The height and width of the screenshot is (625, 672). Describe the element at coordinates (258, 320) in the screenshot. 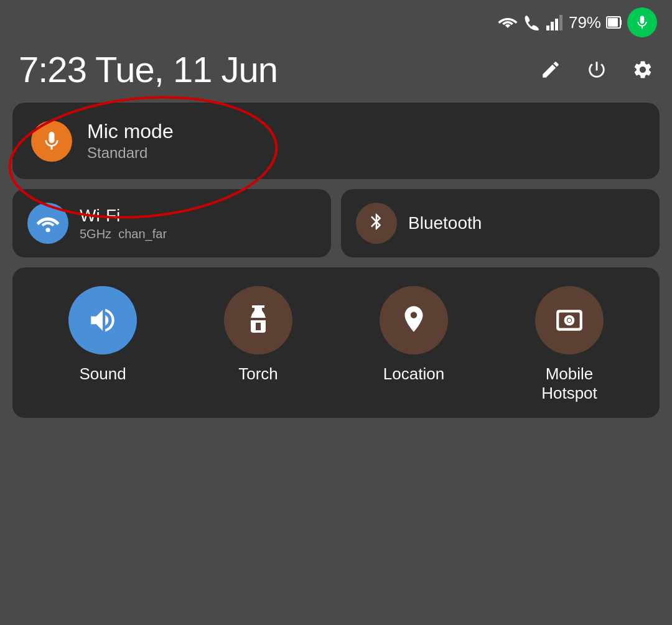

I see `torch-icon-bg` at that location.